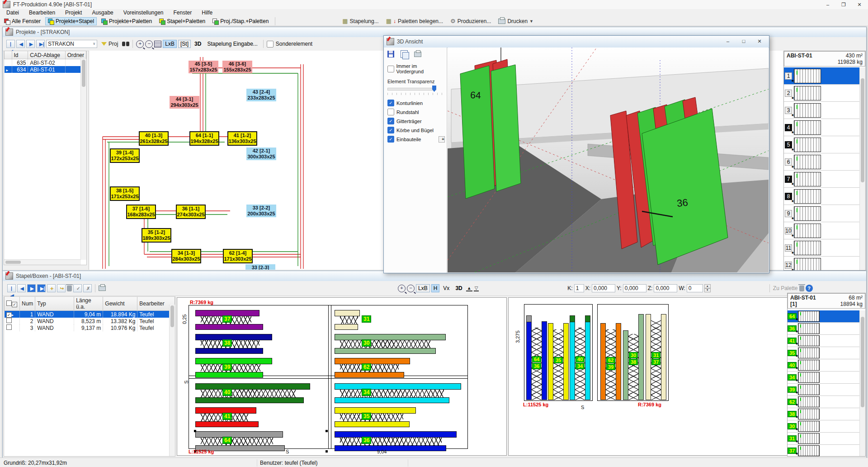  I want to click on stack-row: 9 *, so click(822, 214).